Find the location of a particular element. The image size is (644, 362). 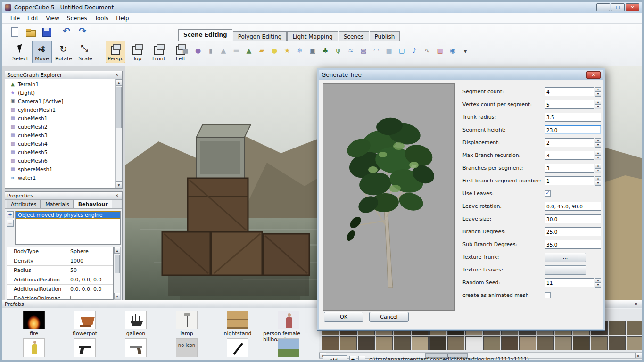

camera-icon is located at coordinates (313, 50).